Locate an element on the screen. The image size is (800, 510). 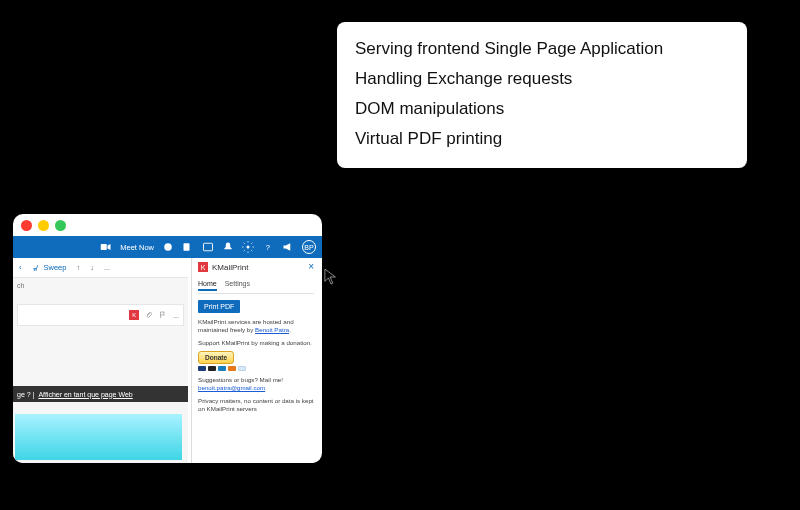
attachment-icon is located at coordinates (149, 316).